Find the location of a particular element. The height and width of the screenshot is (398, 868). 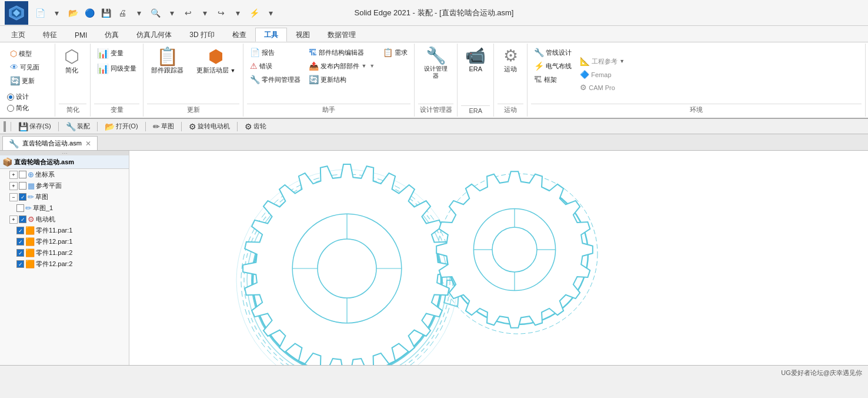

tree-item-sketch1: ✏ 草图_1 is located at coordinates (65, 208).